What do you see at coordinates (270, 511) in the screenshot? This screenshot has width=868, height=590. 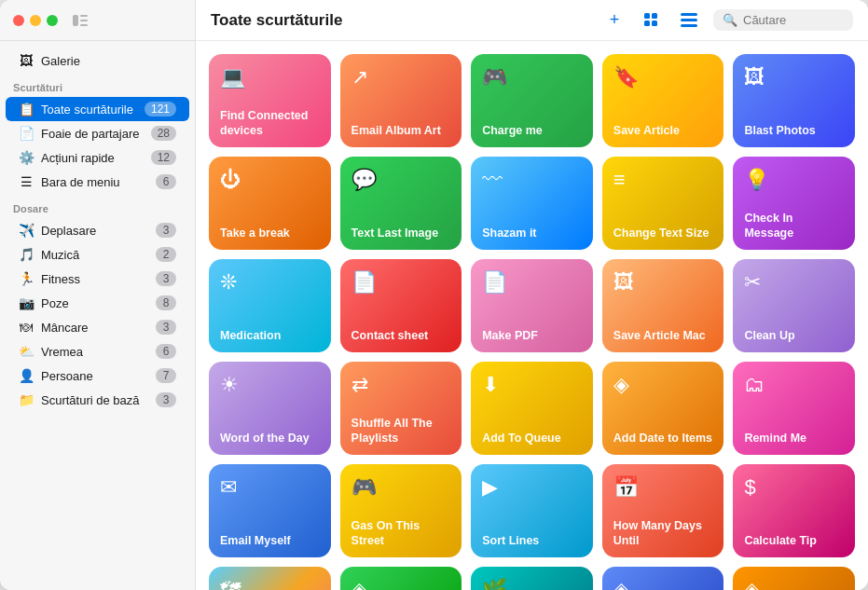 I see `shortcut-card-email-myself: ✉ Email Myself` at bounding box center [270, 511].